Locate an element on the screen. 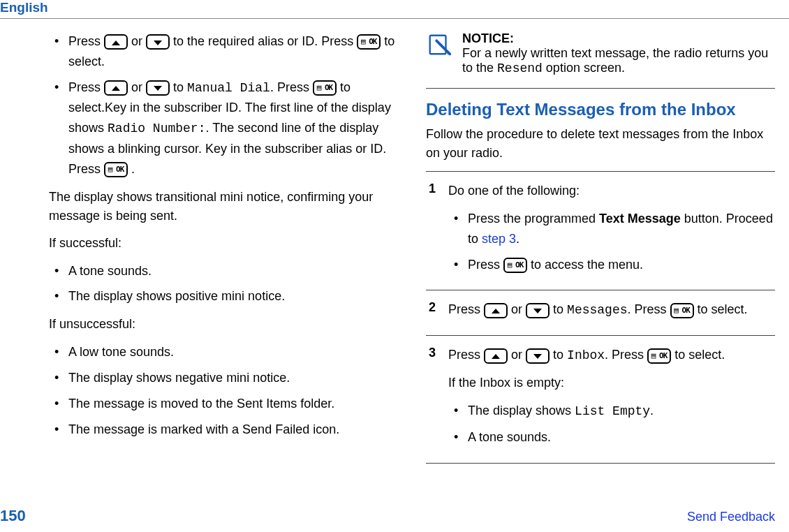  success-list: A tone sounds. The display shows positiv… is located at coordinates (223, 284).